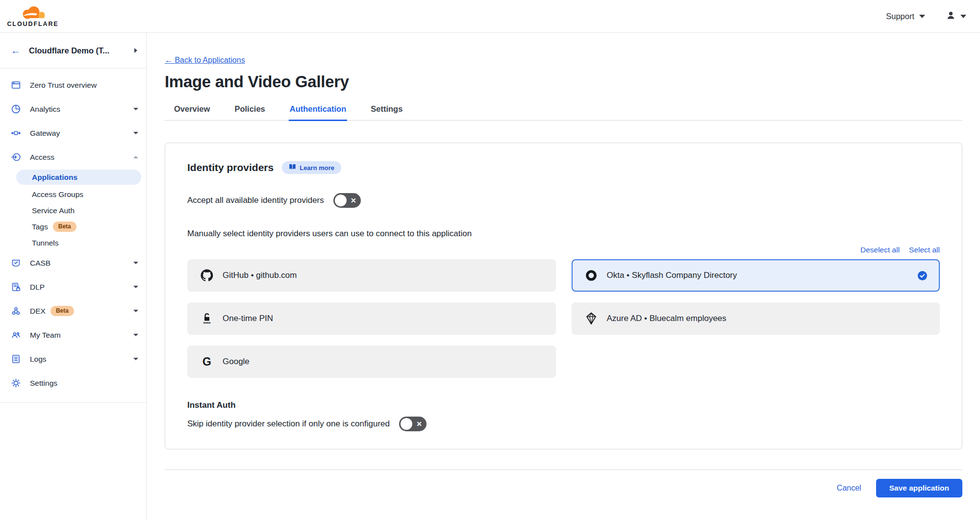 The image size is (980, 520). I want to click on account-switcher: ← Cloudflare Demo (T..., so click(73, 51).